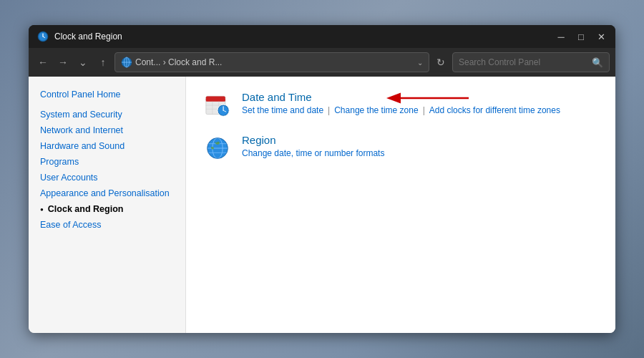 This screenshot has width=644, height=358. I want to click on sidebar-item-ease-of-access: Ease of Access, so click(107, 225).